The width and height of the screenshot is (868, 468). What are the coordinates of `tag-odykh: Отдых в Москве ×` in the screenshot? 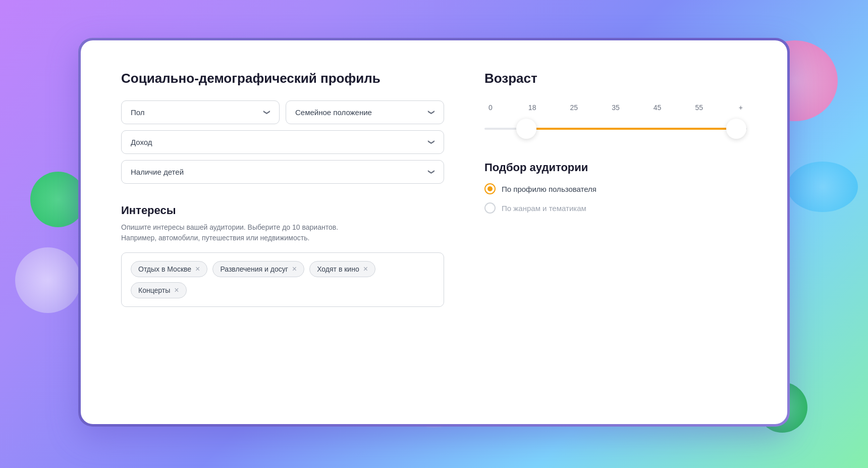 It's located at (169, 269).